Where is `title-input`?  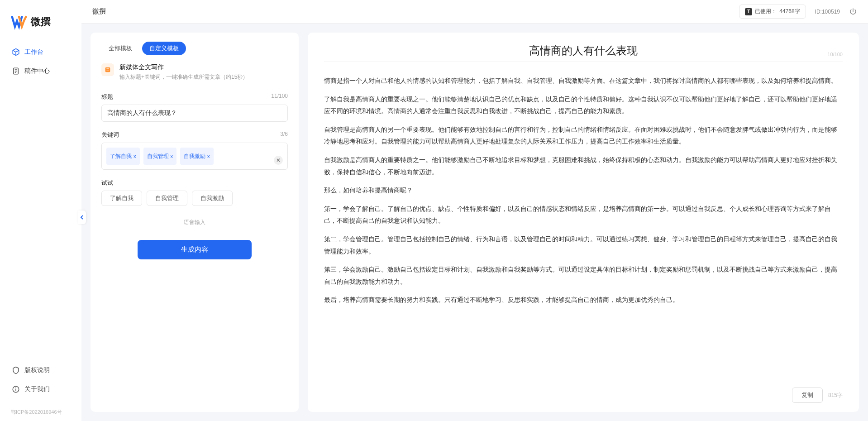
title-input is located at coordinates (195, 113).